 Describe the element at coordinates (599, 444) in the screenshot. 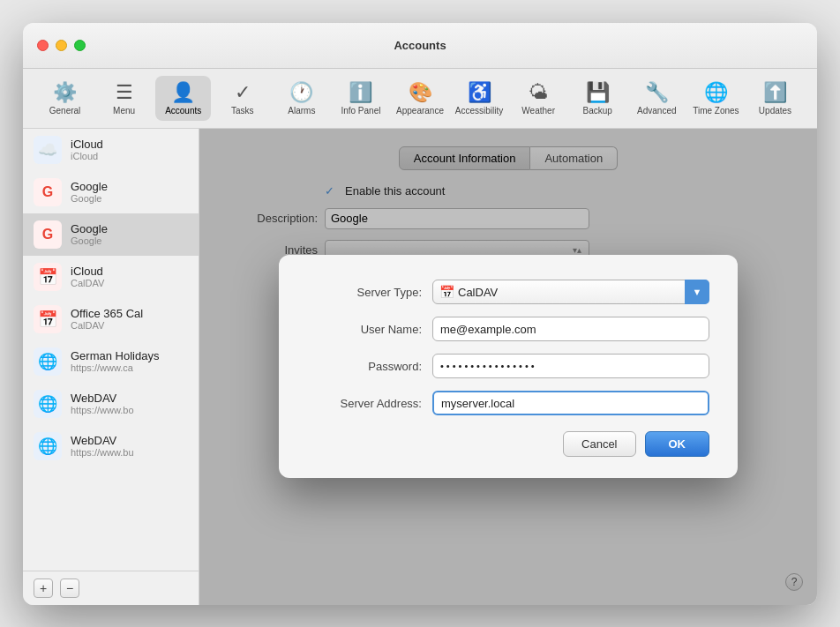

I see `cancel-button: Cancel` at that location.